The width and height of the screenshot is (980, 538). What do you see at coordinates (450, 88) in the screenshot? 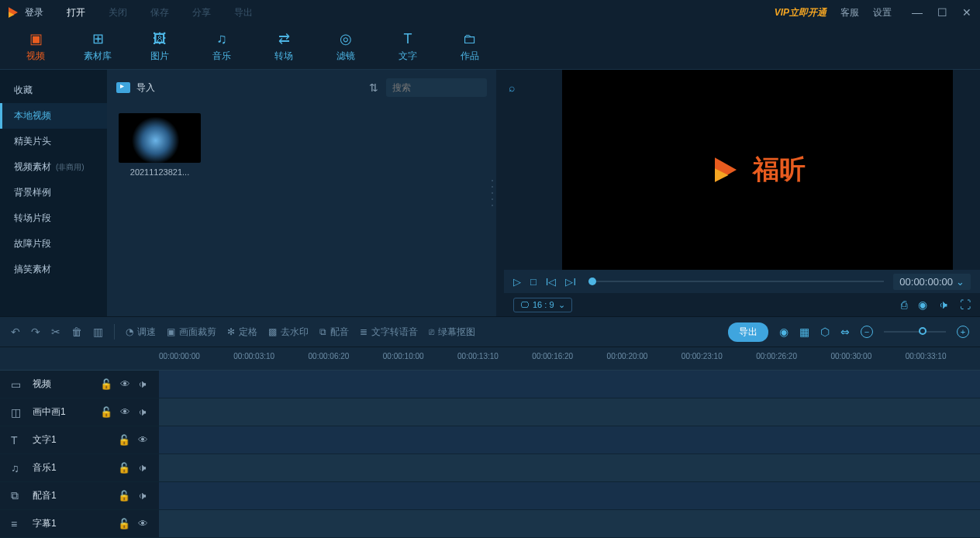
I see `search-input` at bounding box center [450, 88].